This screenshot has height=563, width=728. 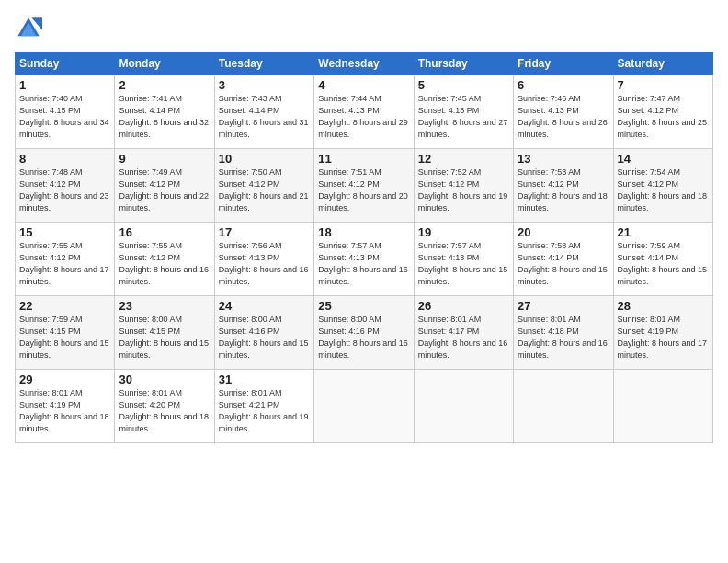 I want to click on day-cell: 7 Sunrise: 7:47 AMSunset: 4:12 PMDayligh…, so click(x=663, y=112).